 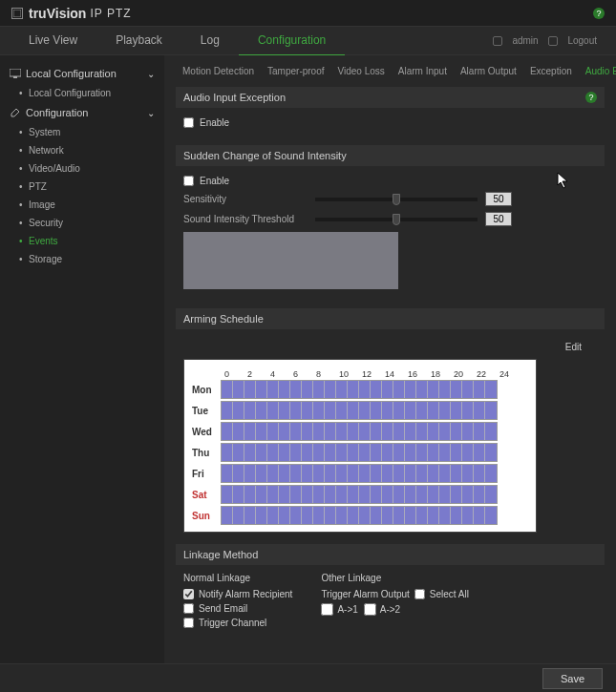 What do you see at coordinates (359, 452) in the screenshot?
I see `sched-cells-thu` at bounding box center [359, 452].